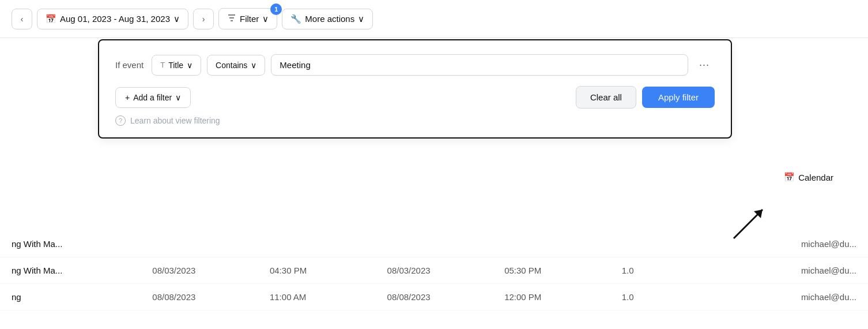  Describe the element at coordinates (236, 65) in the screenshot. I see `contains-dropdown-button: Contains ∨` at that location.